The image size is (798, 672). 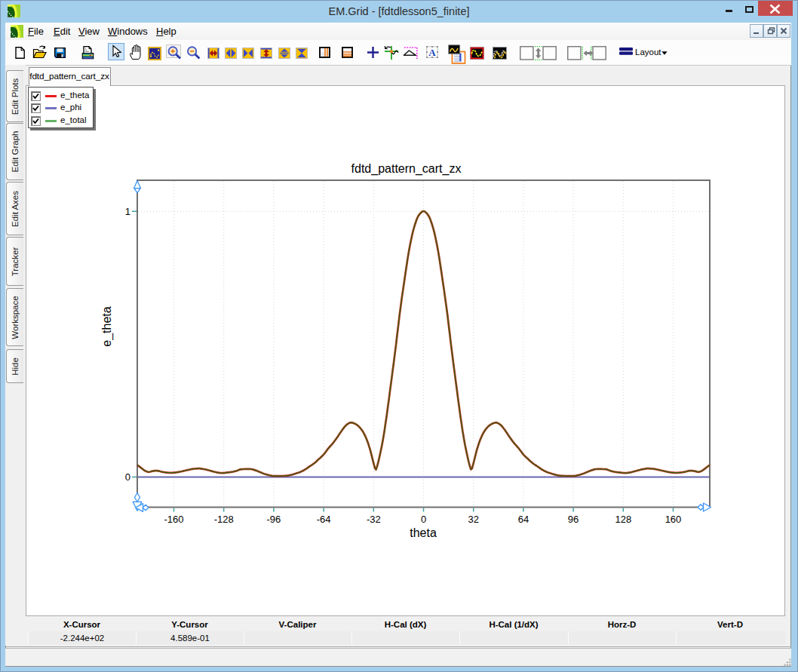 What do you see at coordinates (523, 519) in the screenshot?
I see `svg-text: 64` at bounding box center [523, 519].